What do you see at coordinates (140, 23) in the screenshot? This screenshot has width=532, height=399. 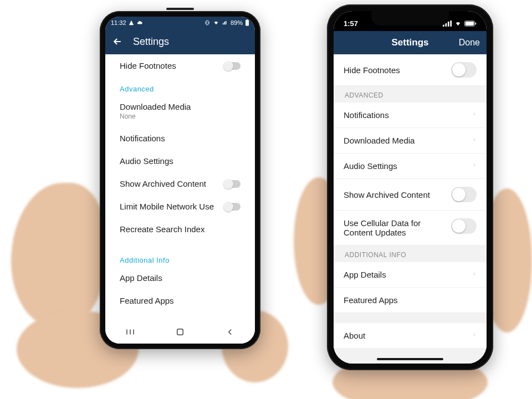 I see `cloud-icon` at bounding box center [140, 23].